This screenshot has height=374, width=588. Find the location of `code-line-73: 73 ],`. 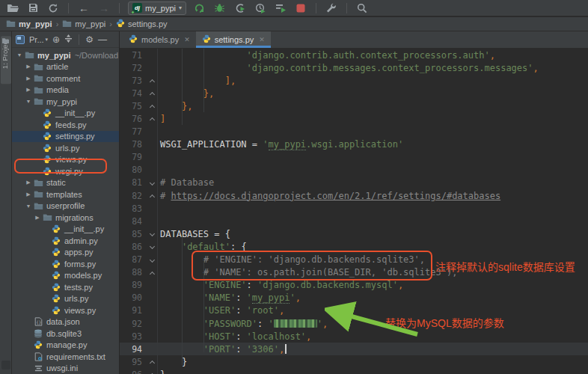

code-line-73: 73 ], is located at coordinates (354, 81).